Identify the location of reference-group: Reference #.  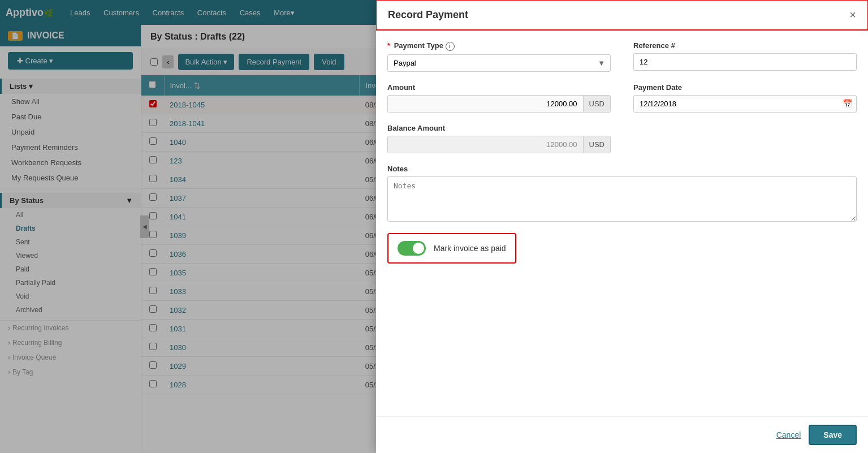
(745, 57).